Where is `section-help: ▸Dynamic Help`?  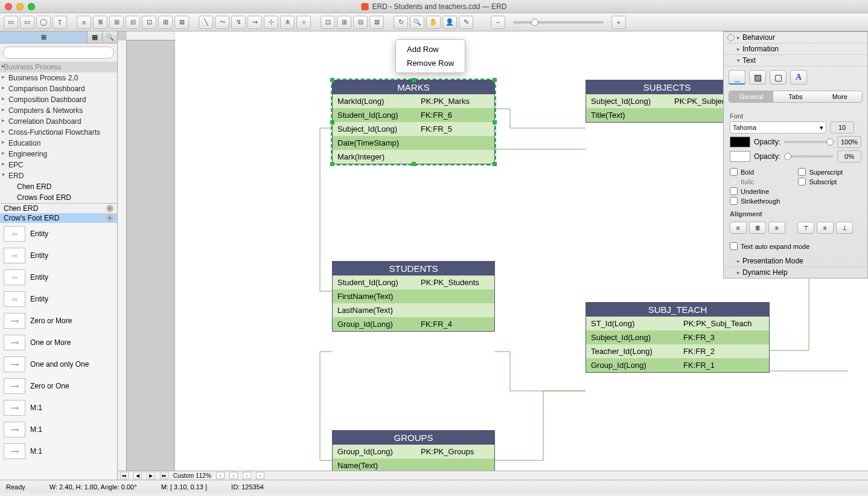
section-help: ▸Dynamic Help is located at coordinates (796, 272).